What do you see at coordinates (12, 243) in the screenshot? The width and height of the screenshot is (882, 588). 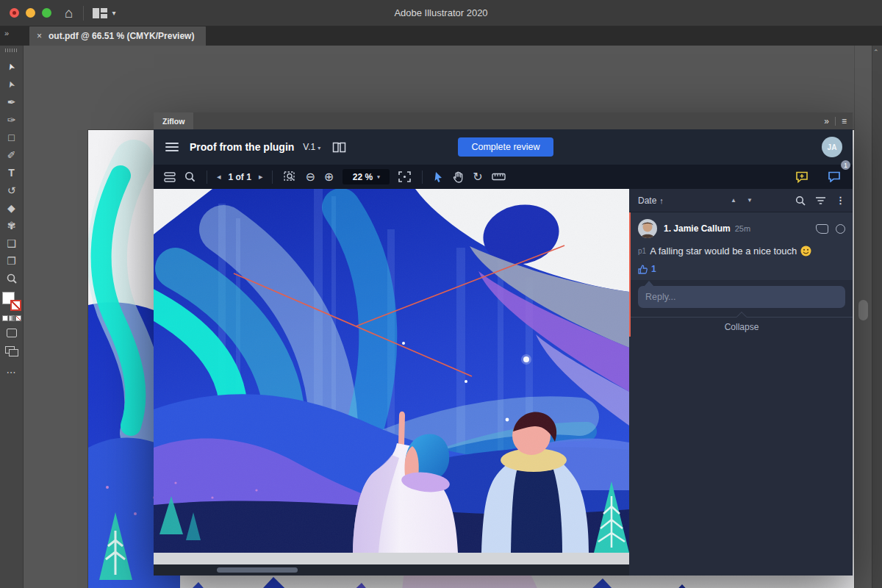 I see `shape-builder-tool: ❑` at bounding box center [12, 243].